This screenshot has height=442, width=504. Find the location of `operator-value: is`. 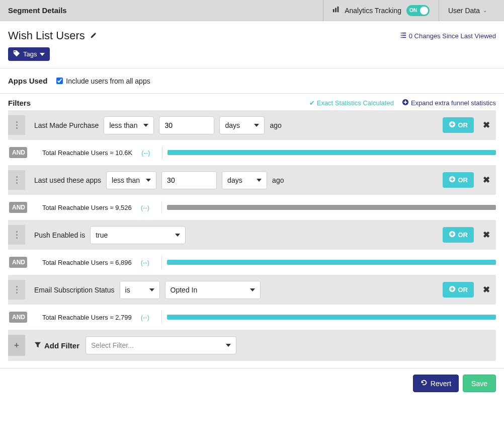

operator-value: is is located at coordinates (128, 290).